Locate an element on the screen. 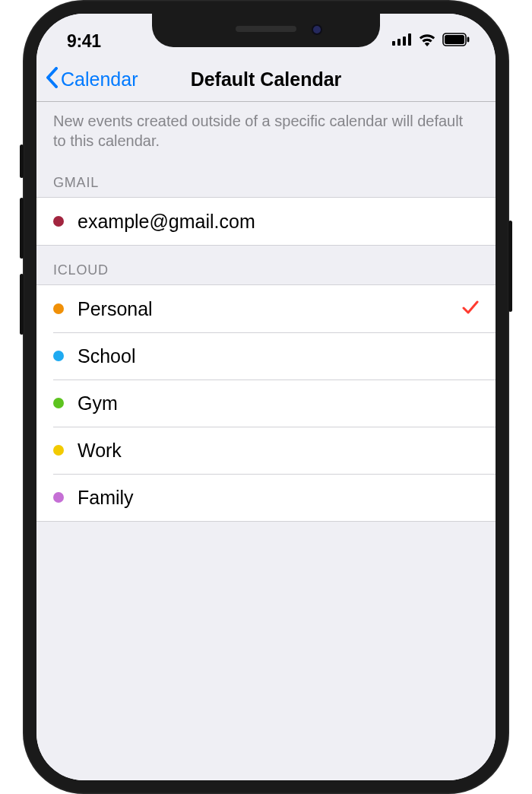  status-time: 9:41 is located at coordinates (84, 41).